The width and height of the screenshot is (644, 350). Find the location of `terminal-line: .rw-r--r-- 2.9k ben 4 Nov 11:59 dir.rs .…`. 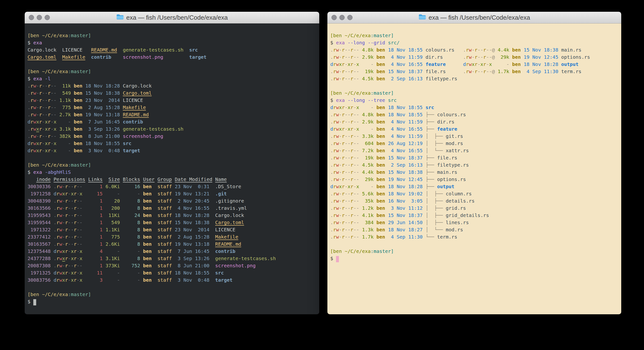

terminal-line: .rw-r--r-- 2.9k ben 4 Nov 11:59 dir.rs .… is located at coordinates (474, 57).